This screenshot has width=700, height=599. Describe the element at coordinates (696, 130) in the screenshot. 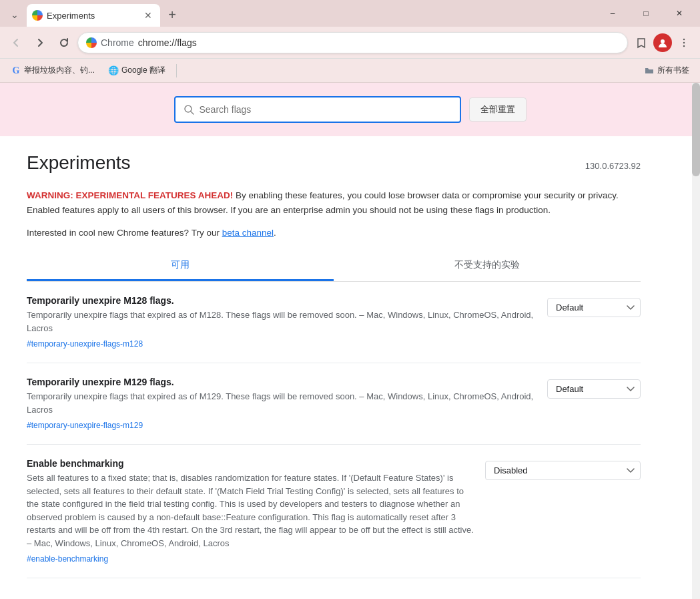

I see `scrollbar-thumb` at that location.